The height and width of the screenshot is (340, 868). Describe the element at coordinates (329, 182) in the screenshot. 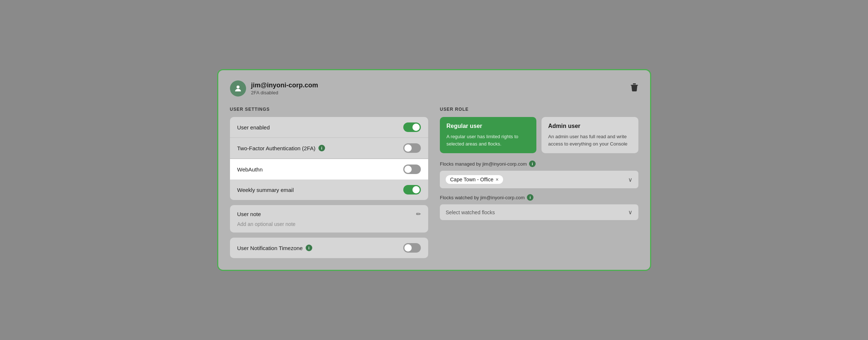

I see `left-panel: USER SETTINGS User enabled Two-Factor Au…` at that location.